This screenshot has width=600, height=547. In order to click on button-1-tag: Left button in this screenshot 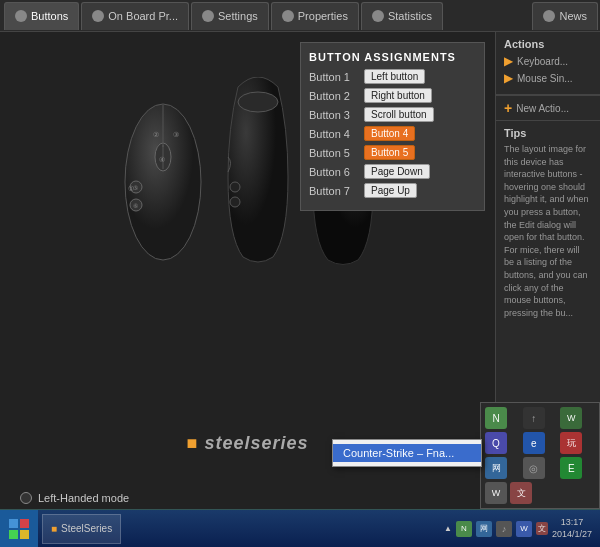, I will do `click(394, 76)`.